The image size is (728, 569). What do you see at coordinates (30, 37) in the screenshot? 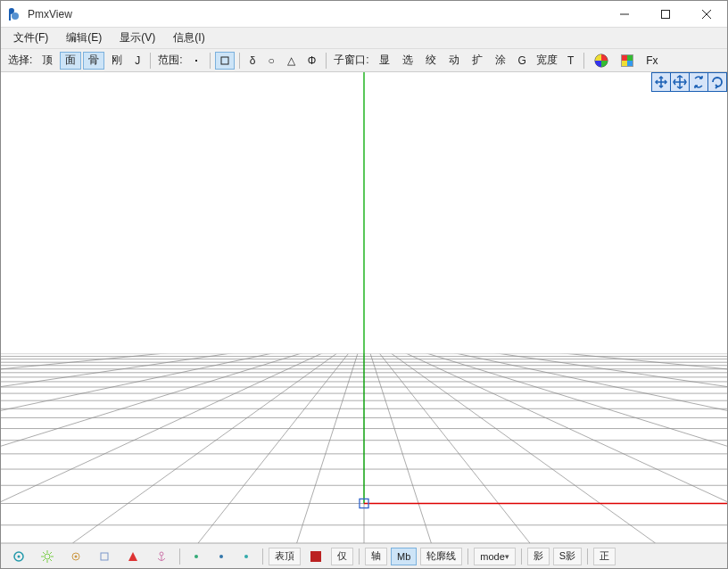
I see `menu-file: 文件(F)` at bounding box center [30, 37].